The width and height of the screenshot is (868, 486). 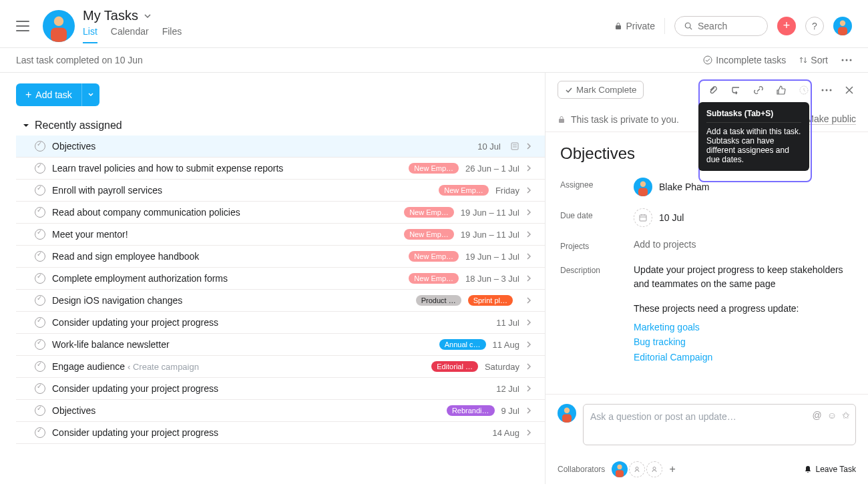 I want to click on task-name: Design iOS navigation changes, so click(x=231, y=300).